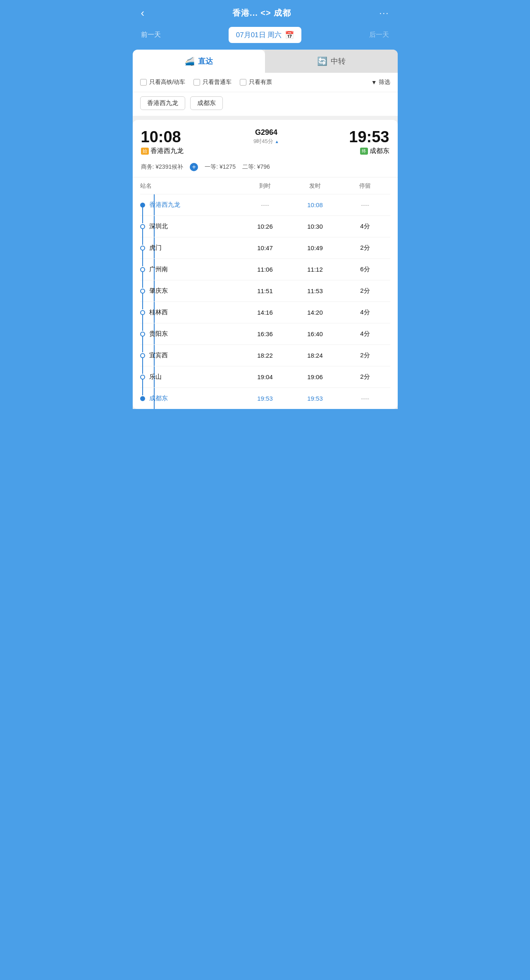 The width and height of the screenshot is (530, 980). Describe the element at coordinates (374, 82) in the screenshot. I see `filter-funnel-icon: ▼` at that location.